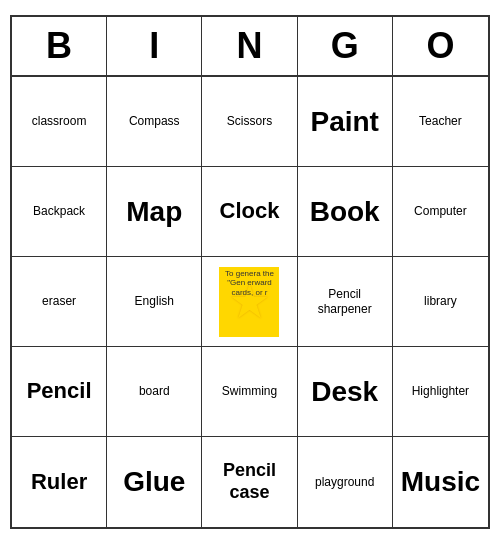 Image resolution: width=500 pixels, height=544 pixels. I want to click on cell-label: Book, so click(345, 212).